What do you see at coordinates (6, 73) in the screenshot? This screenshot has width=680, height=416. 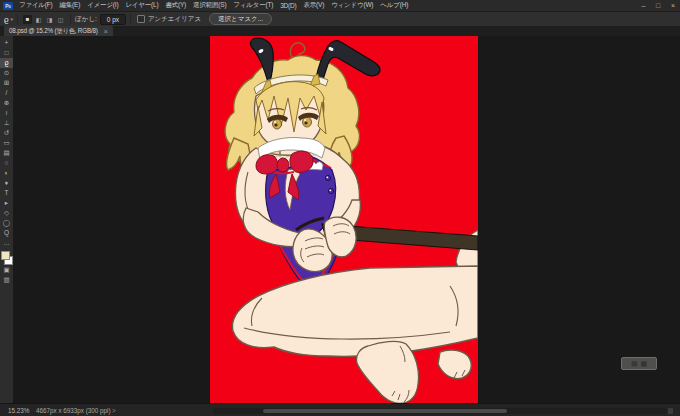 I see `object-selection-tool: ⊙` at bounding box center [6, 73].